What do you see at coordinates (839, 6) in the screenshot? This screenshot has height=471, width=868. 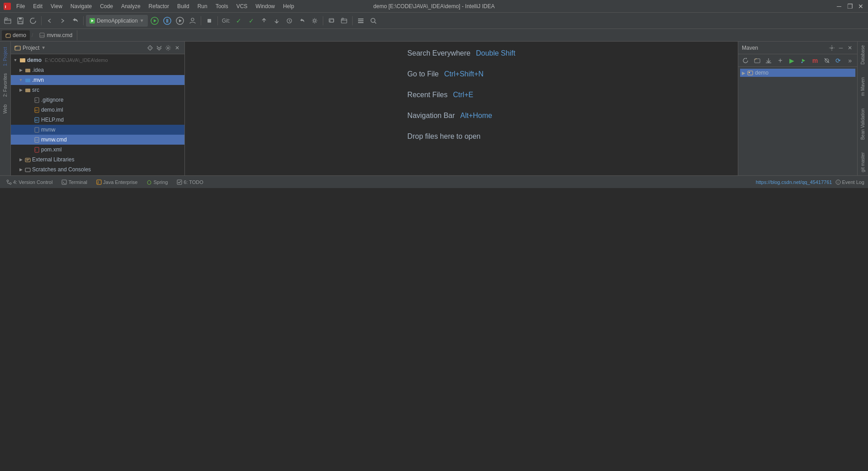 I see `minimize-button: ─` at bounding box center [839, 6].